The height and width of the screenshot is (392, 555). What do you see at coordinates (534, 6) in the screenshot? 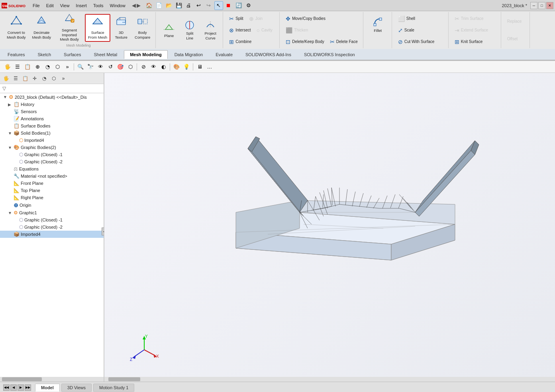
I see `minimize-btn: ─` at bounding box center [534, 6].